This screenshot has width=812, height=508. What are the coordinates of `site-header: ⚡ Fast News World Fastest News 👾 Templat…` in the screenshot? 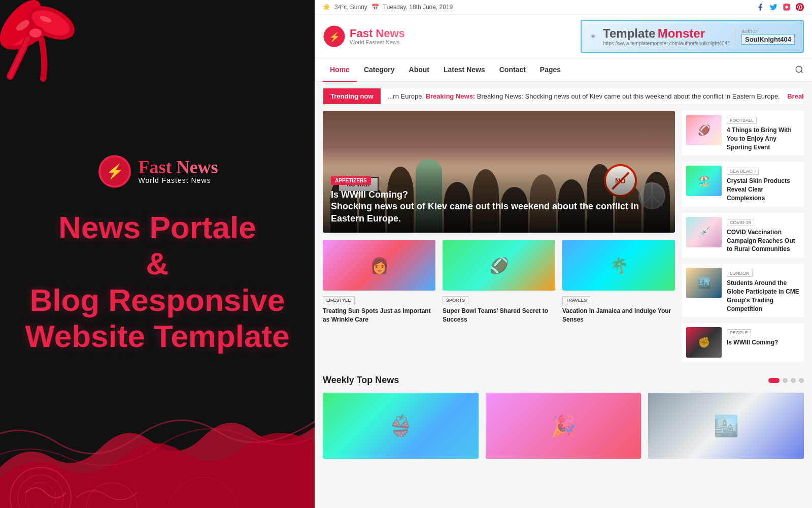 It's located at (563, 37).